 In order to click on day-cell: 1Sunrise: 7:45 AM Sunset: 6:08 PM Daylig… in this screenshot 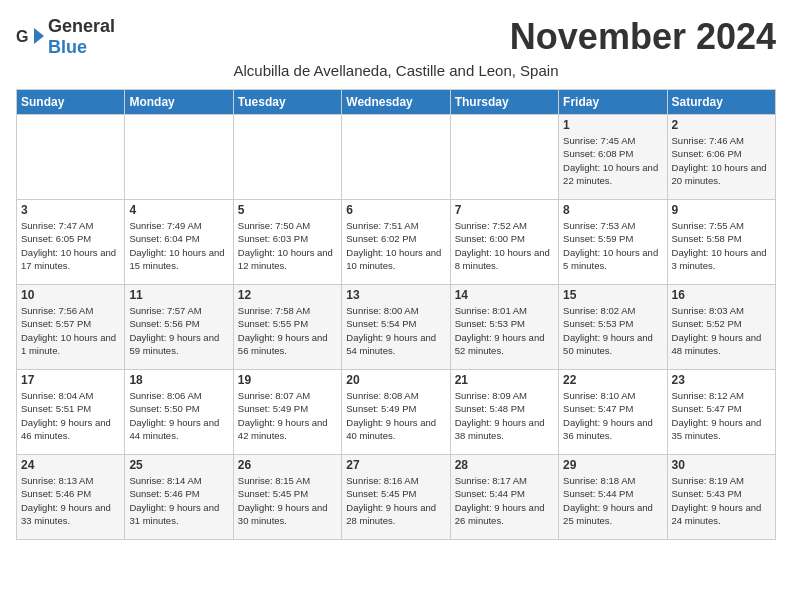, I will do `click(613, 158)`.